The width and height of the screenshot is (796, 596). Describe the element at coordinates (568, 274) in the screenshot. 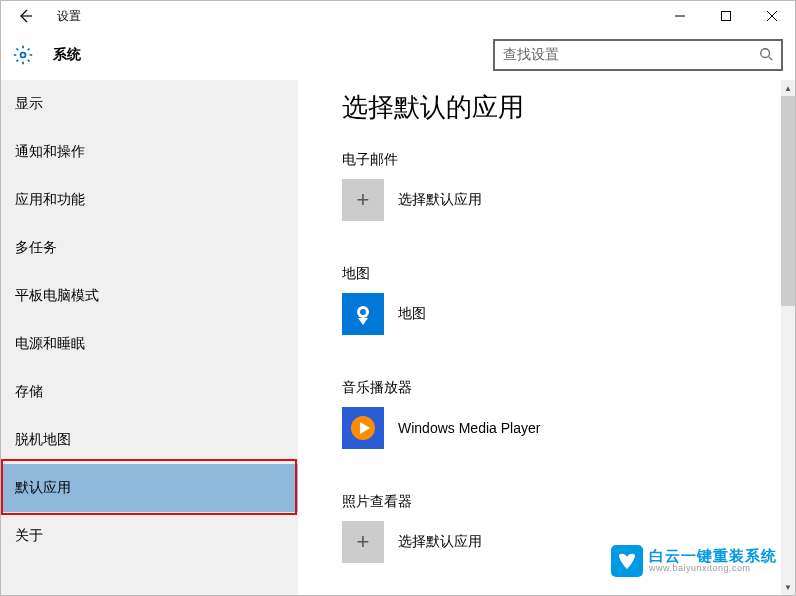

I see `category-maps-label: 地图` at that location.